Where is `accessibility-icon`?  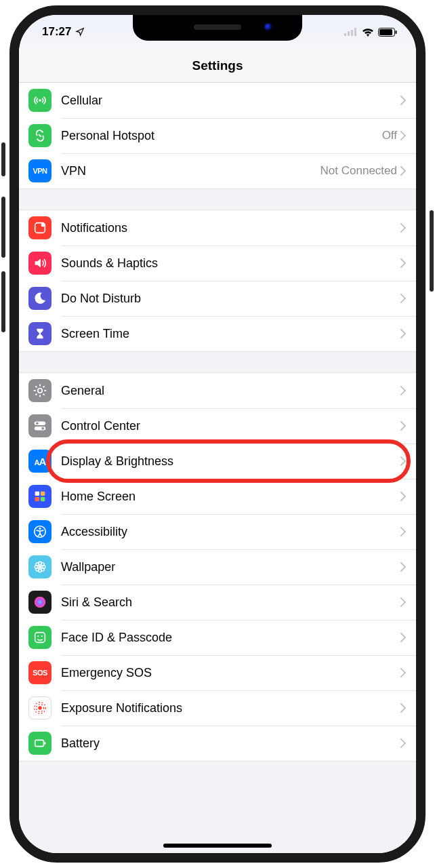
accessibility-icon is located at coordinates (40, 532).